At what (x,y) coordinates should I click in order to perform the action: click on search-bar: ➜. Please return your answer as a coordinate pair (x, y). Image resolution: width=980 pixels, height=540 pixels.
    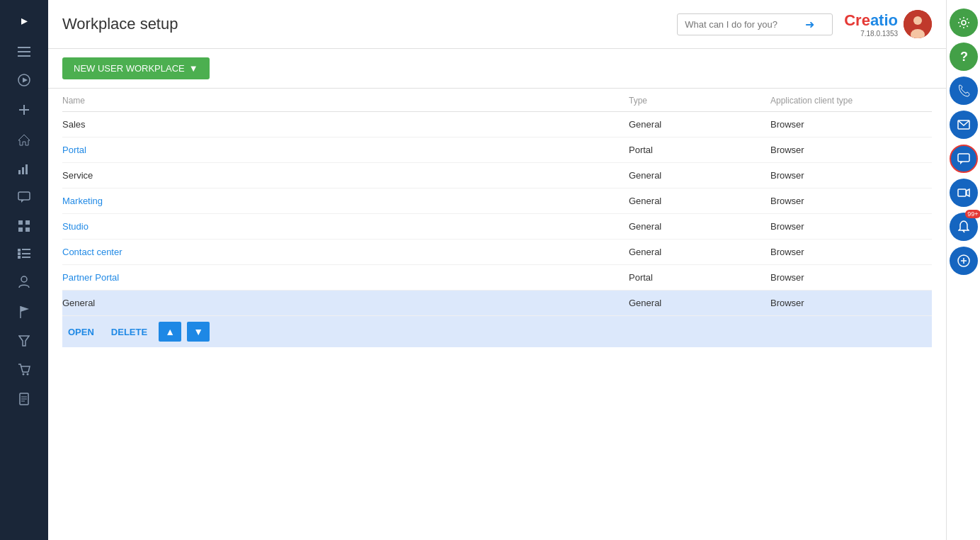
    Looking at the image, I should click on (755, 24).